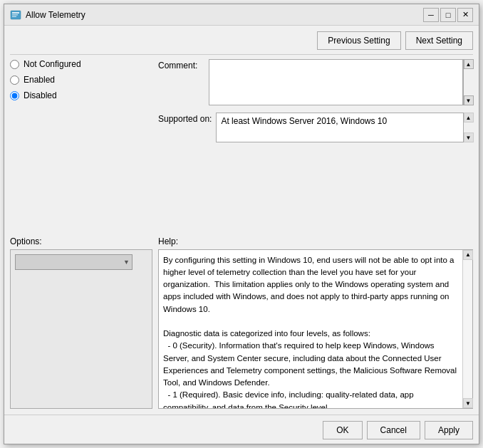 This screenshot has height=448, width=483. Describe the element at coordinates (81, 64) in the screenshot. I see `radio-not-configured: Not Configured` at that location.